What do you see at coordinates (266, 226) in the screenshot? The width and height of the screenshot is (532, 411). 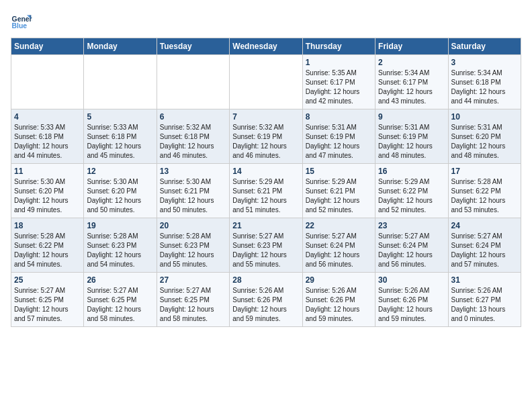 I see `day-number: 21` at bounding box center [266, 226].